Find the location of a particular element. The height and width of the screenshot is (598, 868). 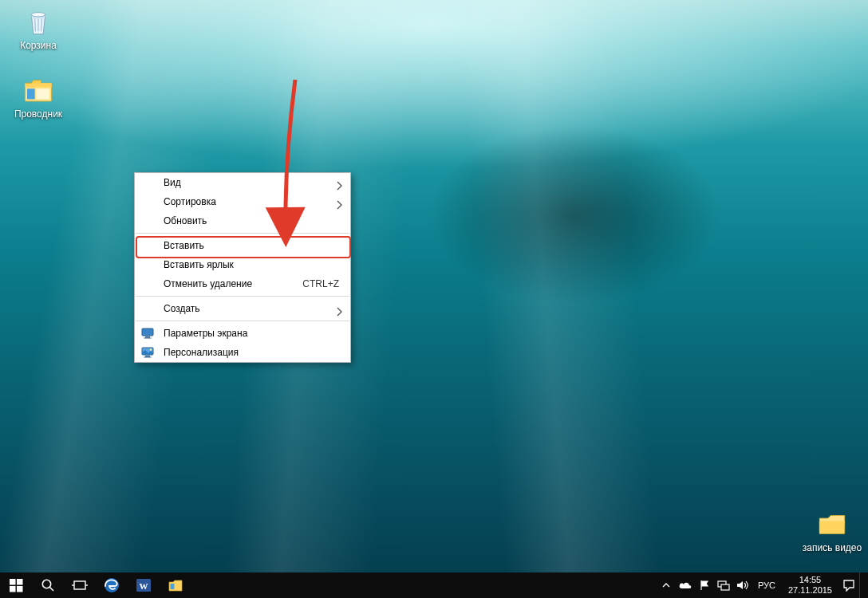

tray-volume is located at coordinates (743, 585).